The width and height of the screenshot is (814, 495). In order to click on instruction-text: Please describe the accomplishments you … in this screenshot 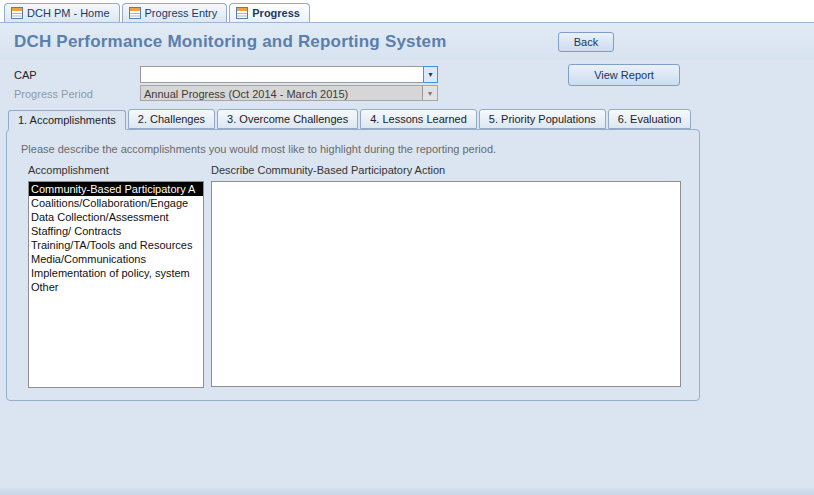, I will do `click(353, 142)`.